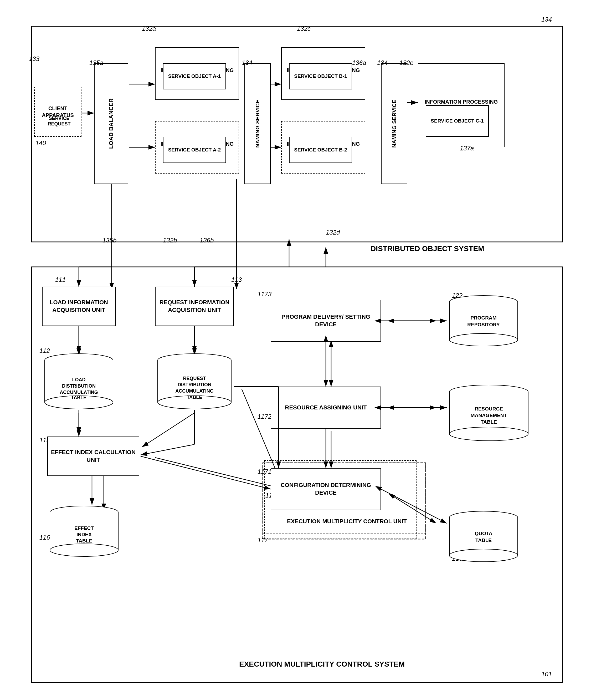  What do you see at coordinates (195, 150) in the screenshot?
I see `service-a2-box: SERVICE OBJECT A-2` at bounding box center [195, 150].